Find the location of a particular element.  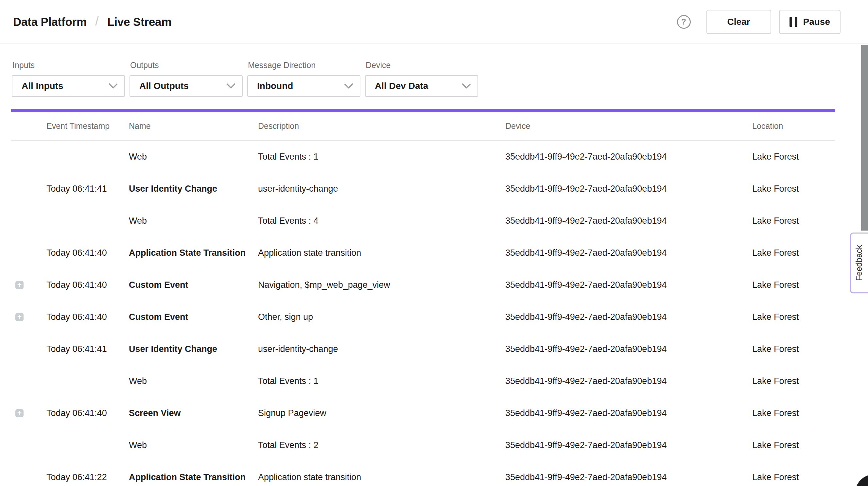

breadcrumb-data-platform: Data Platform is located at coordinates (50, 22).